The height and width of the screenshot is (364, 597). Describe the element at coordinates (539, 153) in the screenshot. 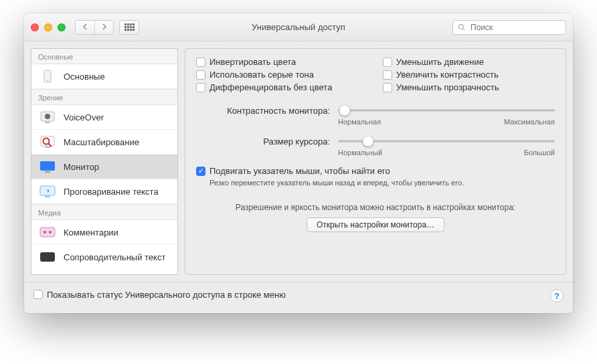

I see `slider-max-label: Большой` at that location.